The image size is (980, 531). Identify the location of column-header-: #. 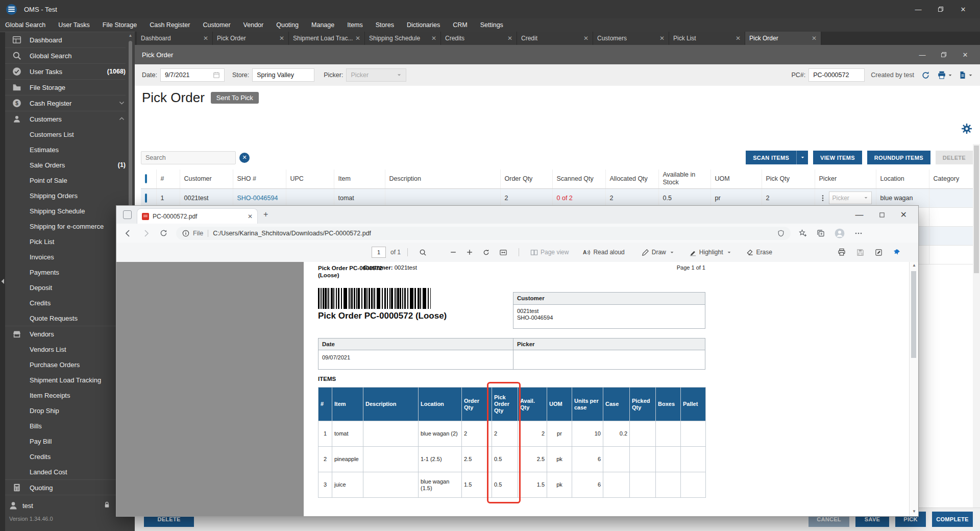
(168, 179).